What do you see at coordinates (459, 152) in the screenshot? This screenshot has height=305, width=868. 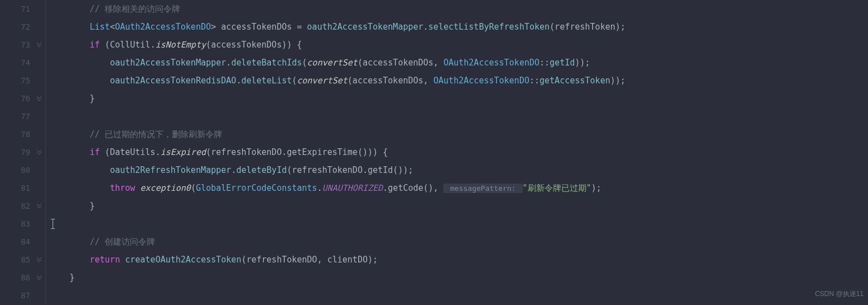 I see `code-line: if (DateUtils.isExpired(refreshTokenDO.g…` at bounding box center [459, 152].